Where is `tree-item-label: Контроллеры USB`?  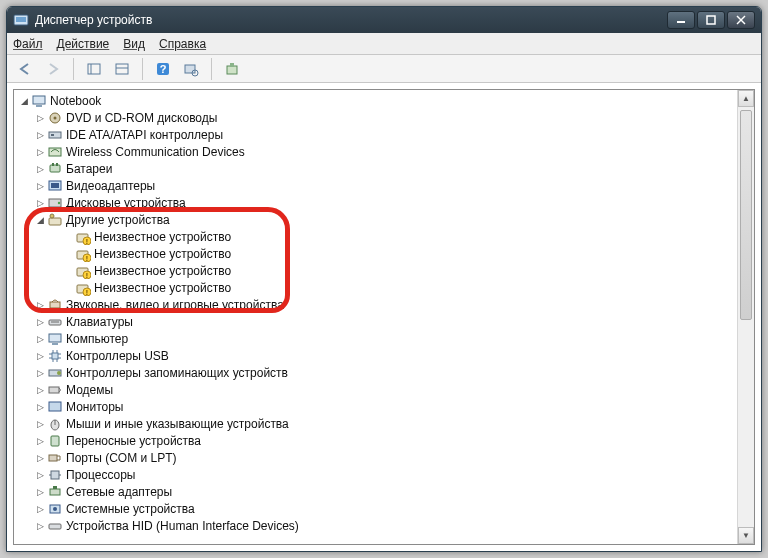
tree-item-label: Контроллеры USB is located at coordinates (118, 356).